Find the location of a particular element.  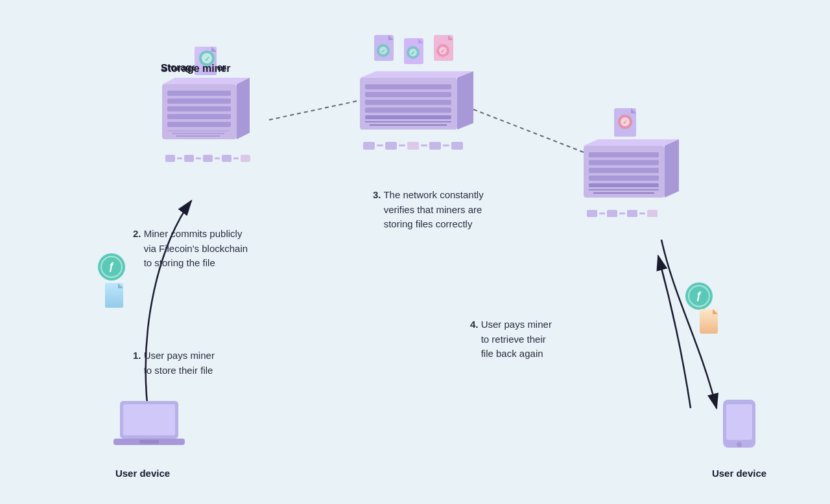

user-device-right is located at coordinates (739, 425).